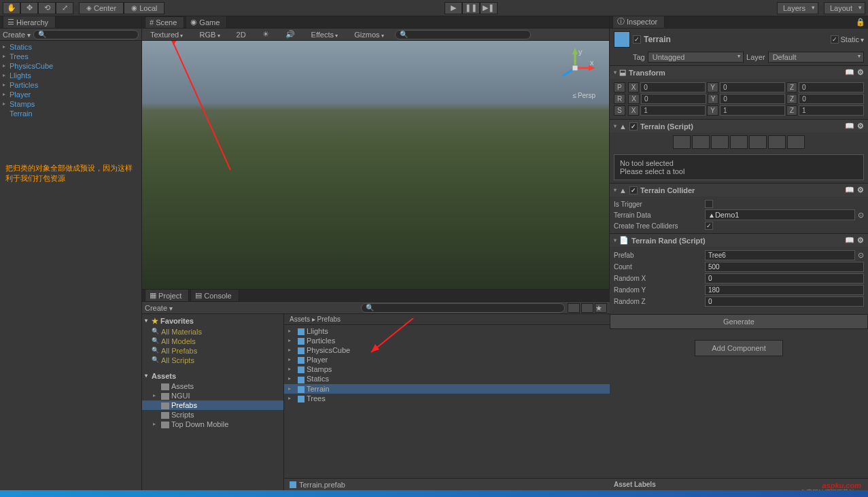 This screenshot has width=868, height=497. I want to click on layout-dropdown: Layout, so click(844, 8).